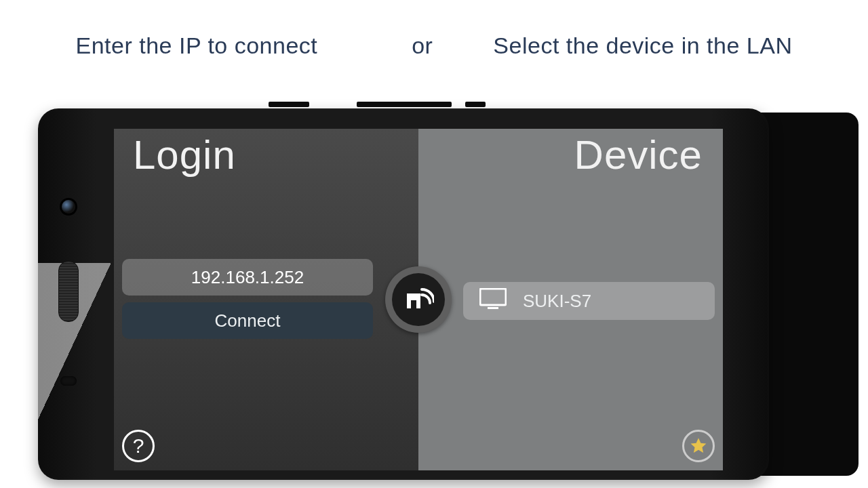  Describe the element at coordinates (197, 45) in the screenshot. I see `instruction-left: Enter the IP to connect` at that location.